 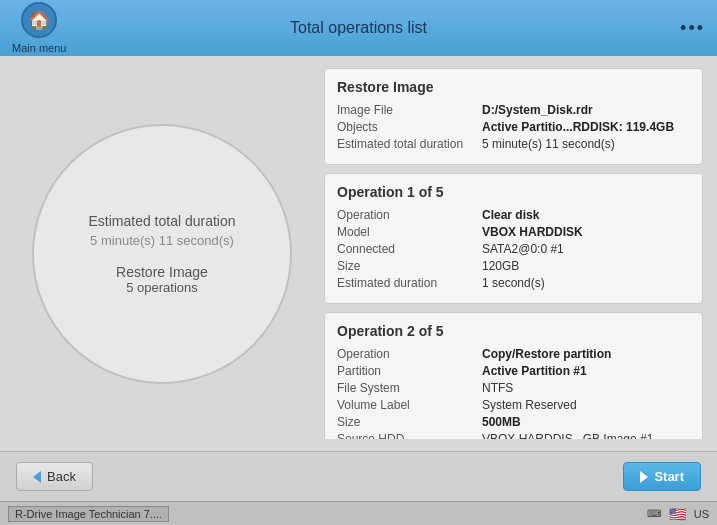 What do you see at coordinates (514, 388) in the screenshot?
I see `op-row-2-2: File SystemNTFS` at bounding box center [514, 388].